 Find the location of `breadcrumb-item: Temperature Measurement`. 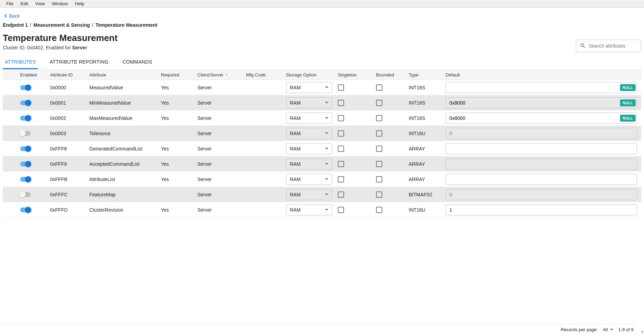

breadcrumb-item: Temperature Measurement is located at coordinates (127, 25).